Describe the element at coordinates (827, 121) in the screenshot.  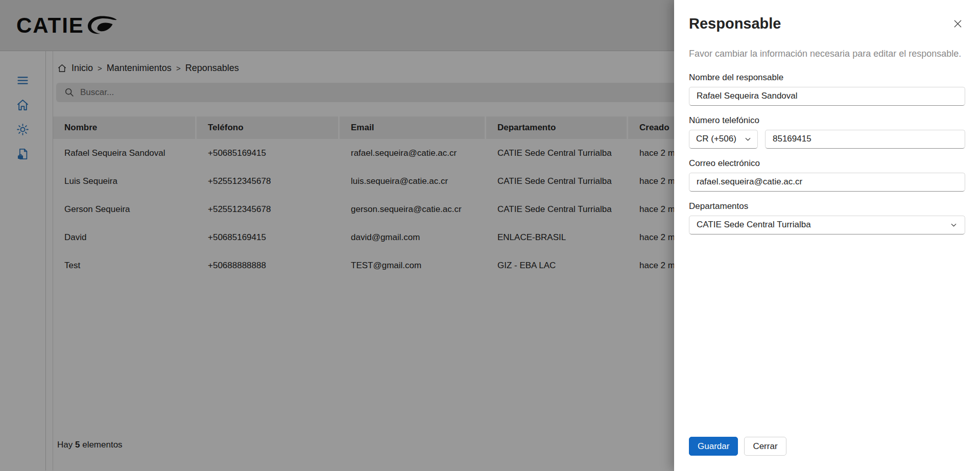
I see `phone-label: Número telefónico` at that location.